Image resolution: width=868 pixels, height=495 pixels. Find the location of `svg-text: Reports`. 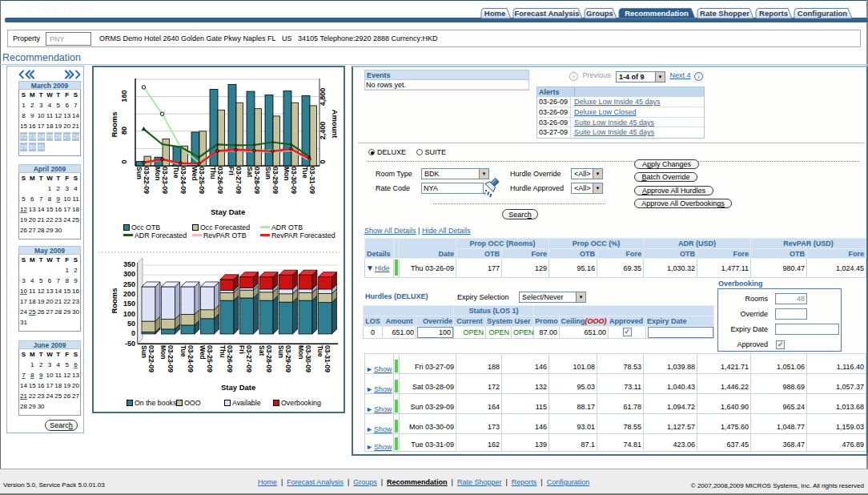

svg-text: Reports is located at coordinates (774, 13).